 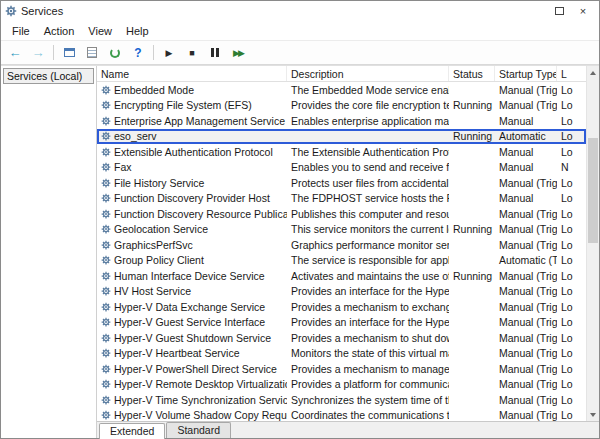 I want to click on console-tree-pane: Services (Local), so click(x=49, y=252).